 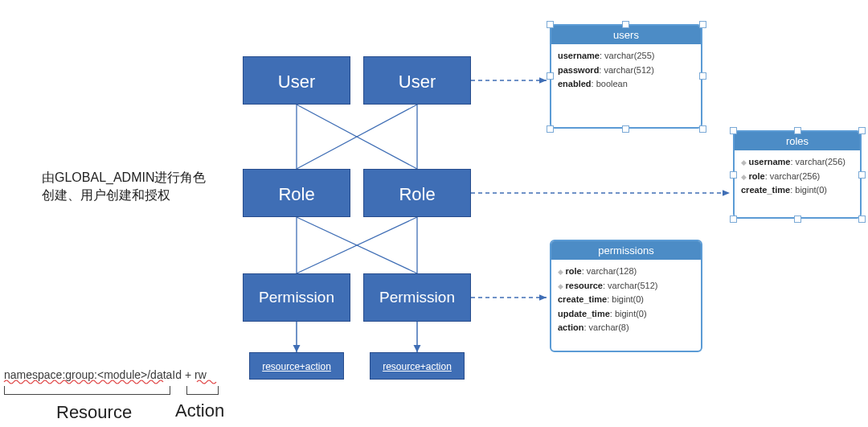 What do you see at coordinates (626, 251) in the screenshot?
I see `permissions-table-title: permissions` at bounding box center [626, 251].